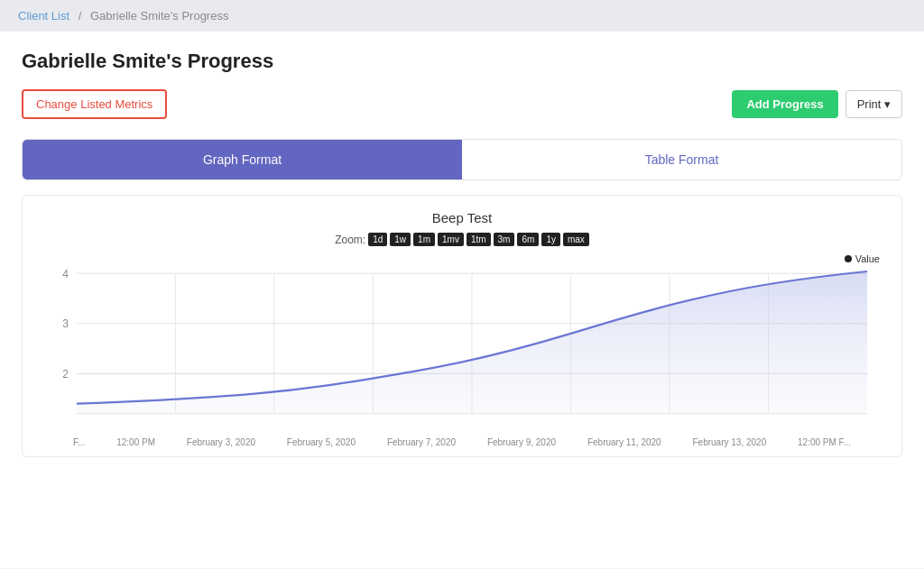 The width and height of the screenshot is (924, 569). What do you see at coordinates (321, 442) in the screenshot?
I see `x-label-3: February 5, 2020` at bounding box center [321, 442].